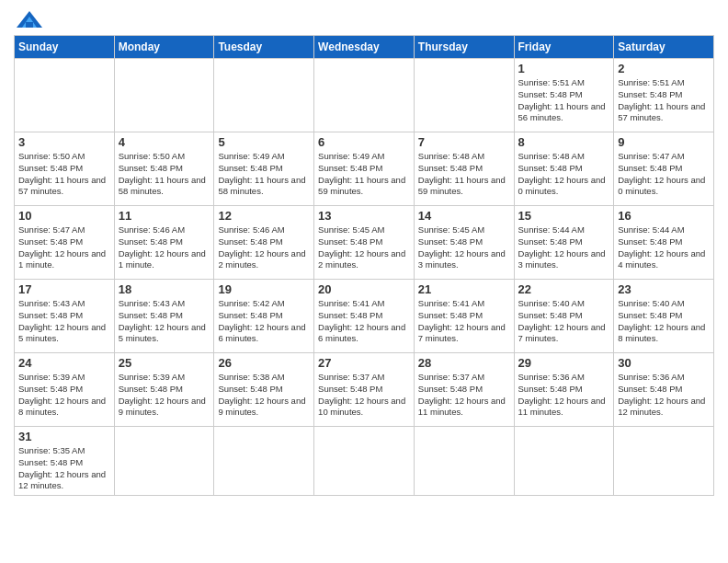  Describe the element at coordinates (64, 462) in the screenshot. I see `calendar-cell: 31Sunrise: 5:35 AM Sunset: 5:48 PM Dayli…` at that location.